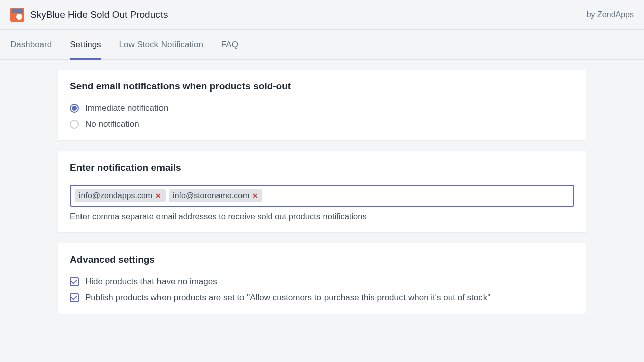 This screenshot has height=362, width=644. What do you see at coordinates (17, 15) in the screenshot?
I see `app-icon` at bounding box center [17, 15].